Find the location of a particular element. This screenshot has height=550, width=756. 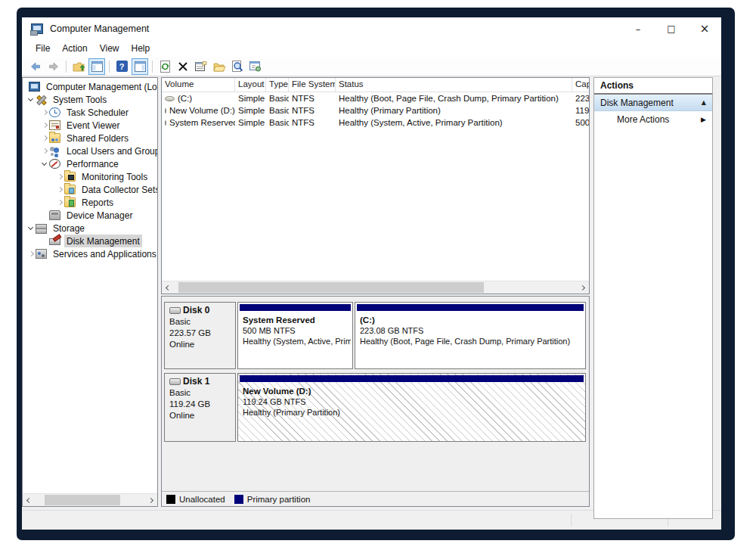

volume-table-header: Volume Layout Type File System Status Ca… is located at coordinates (375, 85).